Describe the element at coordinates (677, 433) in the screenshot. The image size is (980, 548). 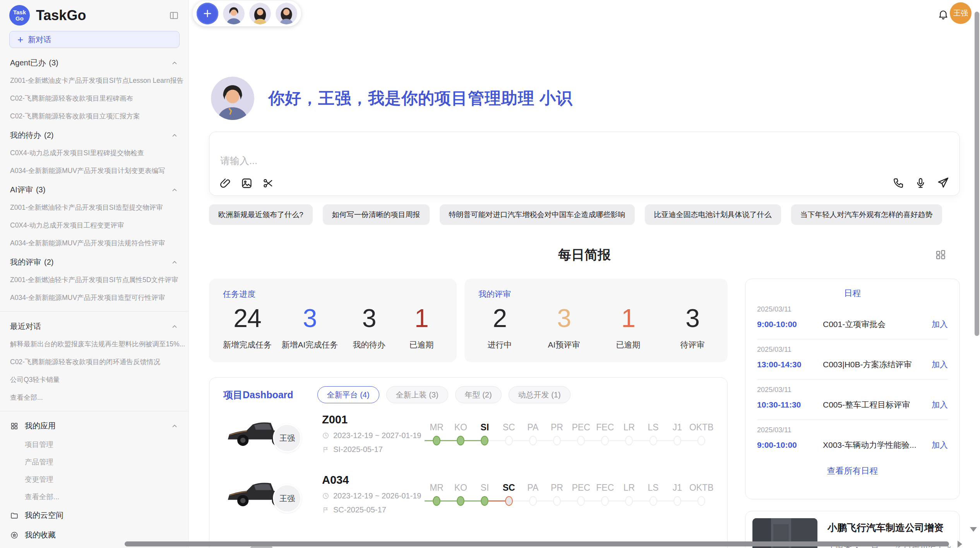
I see `milestone-j1: J1` at that location.